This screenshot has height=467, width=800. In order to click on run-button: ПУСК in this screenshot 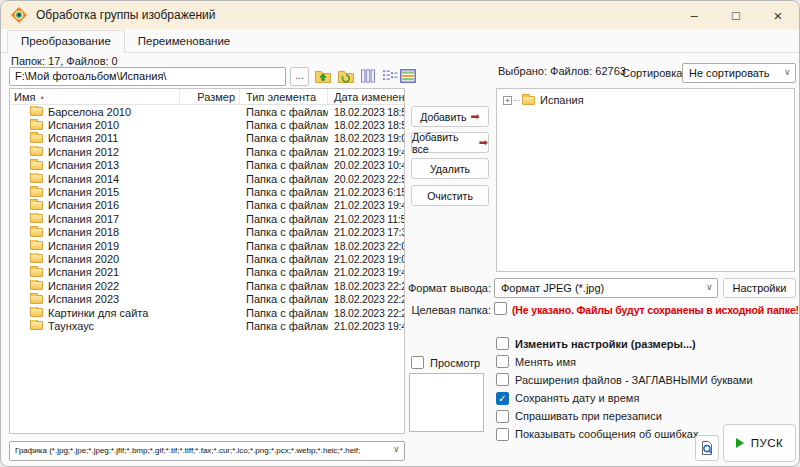, I will do `click(760, 443)`.